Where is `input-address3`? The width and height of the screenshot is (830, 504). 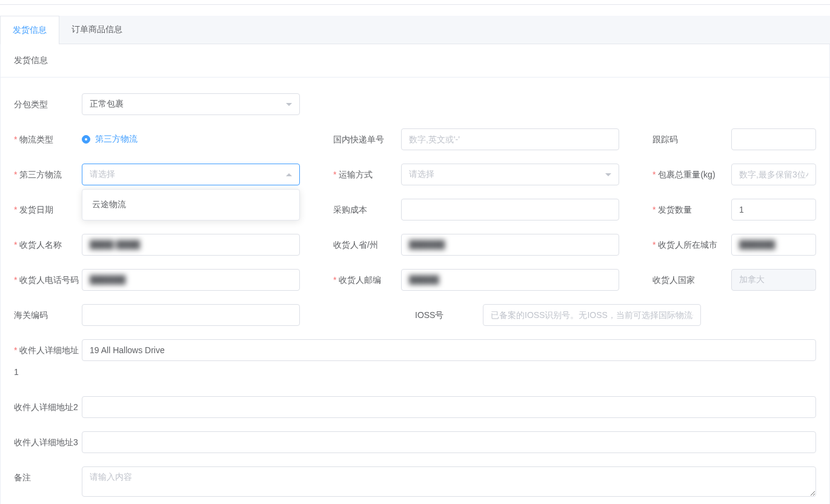 input-address3 is located at coordinates (449, 442).